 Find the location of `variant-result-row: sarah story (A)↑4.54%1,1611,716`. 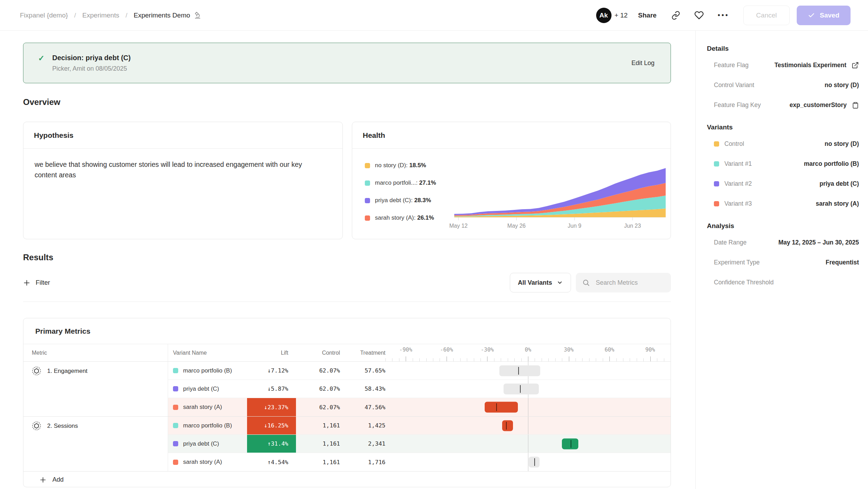

variant-result-row: sarah story (A)↑4.54%1,1611,716 is located at coordinates (419, 462).